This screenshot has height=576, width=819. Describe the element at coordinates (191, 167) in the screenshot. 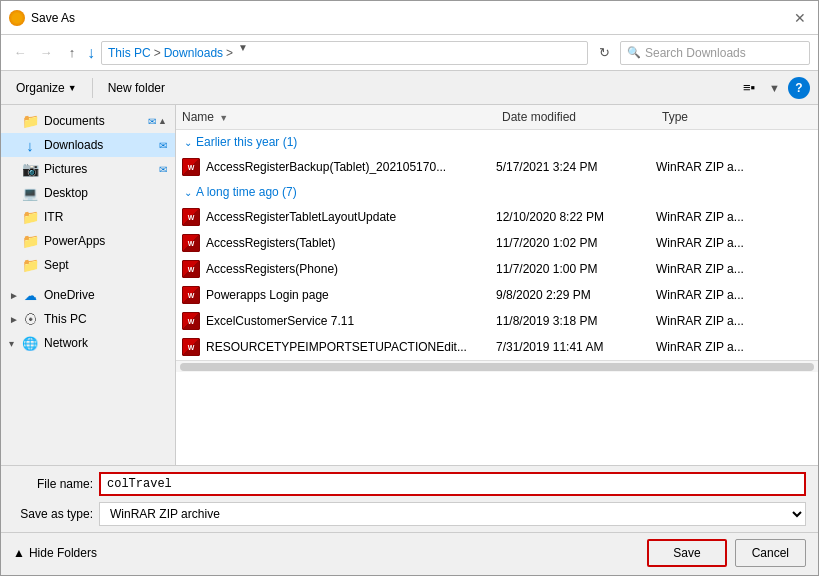

I see `file-icon-0-0: W` at that location.